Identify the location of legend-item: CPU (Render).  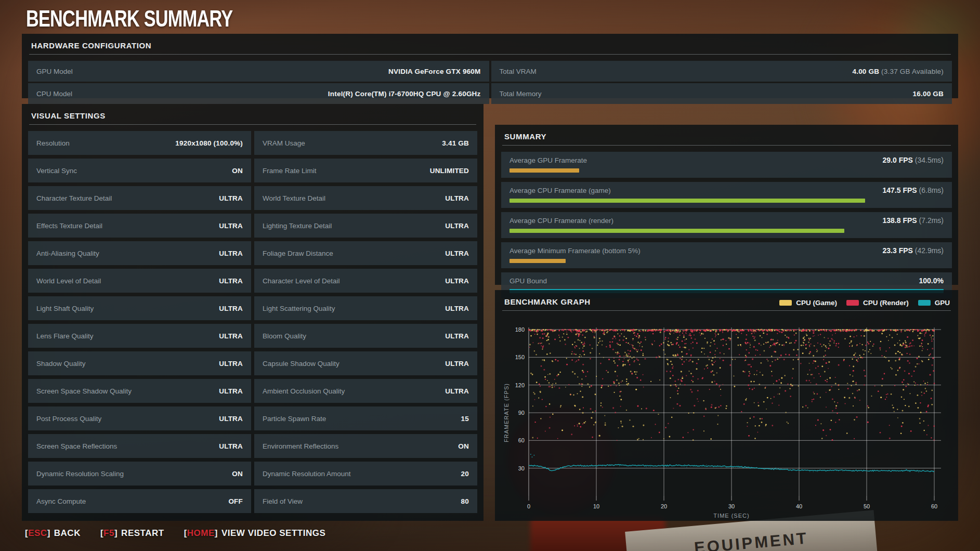
(878, 303).